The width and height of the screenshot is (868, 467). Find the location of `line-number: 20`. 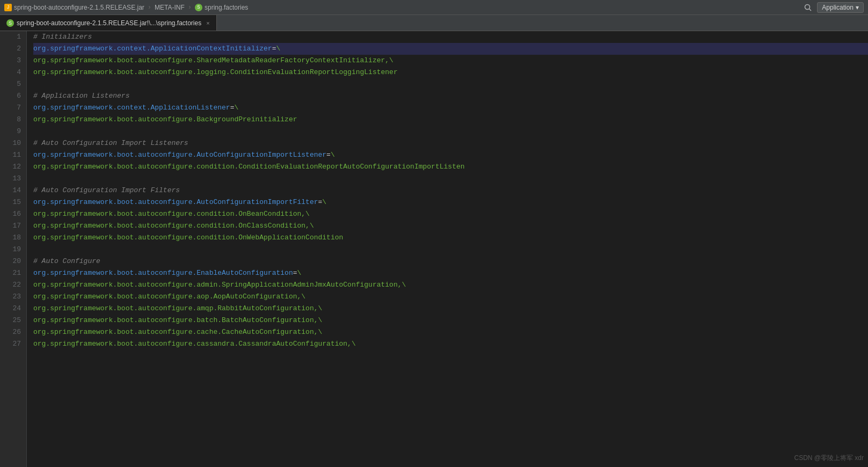

line-number: 20 is located at coordinates (13, 261).